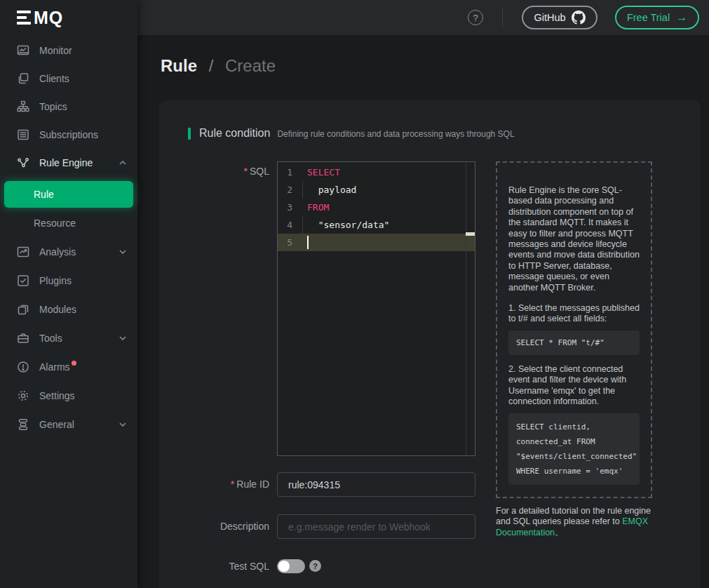 This screenshot has width=709, height=588. I want to click on sql-example-1: SELECT * FROM "t/#", so click(574, 342).